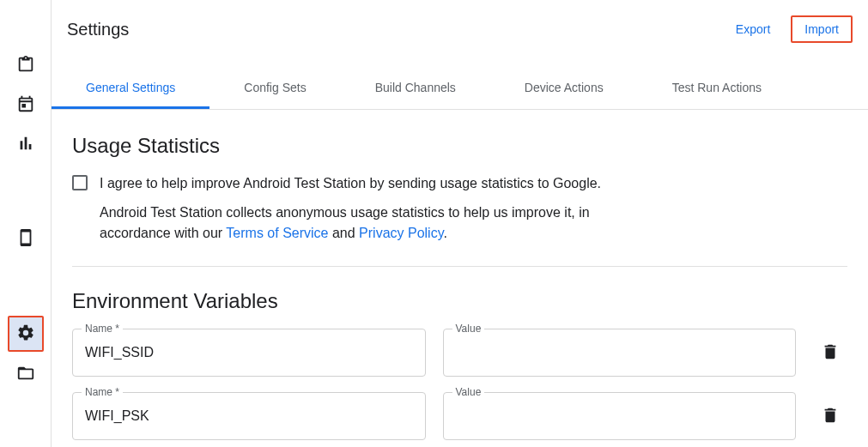  What do you see at coordinates (460, 146) in the screenshot?
I see `usage-statistics-heading: Usage Statistics` at bounding box center [460, 146].